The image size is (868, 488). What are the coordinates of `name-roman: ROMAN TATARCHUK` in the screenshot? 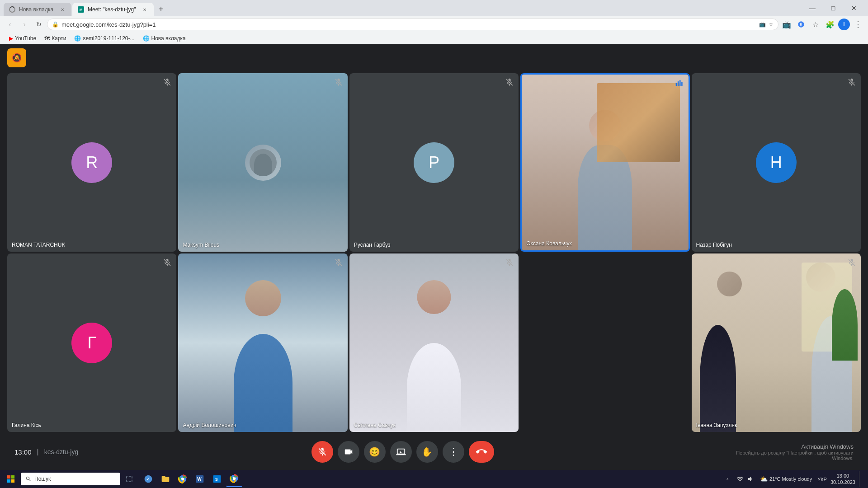 It's located at (38, 245).